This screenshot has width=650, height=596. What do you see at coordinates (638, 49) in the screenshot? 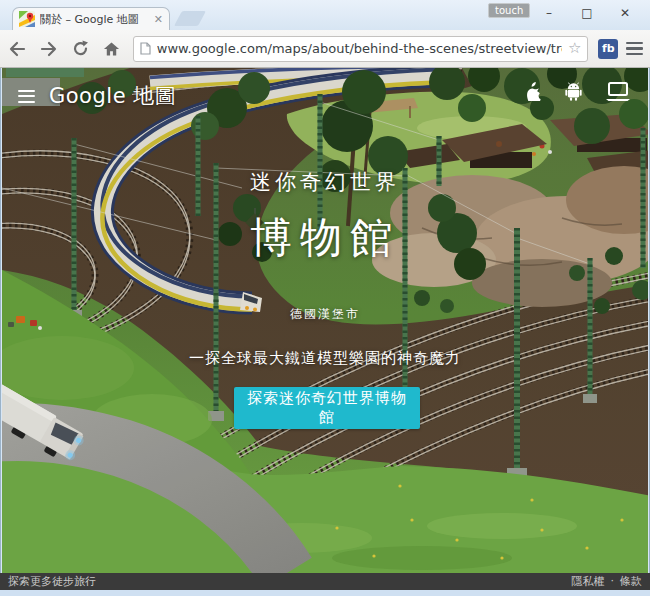
I see `browser-menu-button` at bounding box center [638, 49].